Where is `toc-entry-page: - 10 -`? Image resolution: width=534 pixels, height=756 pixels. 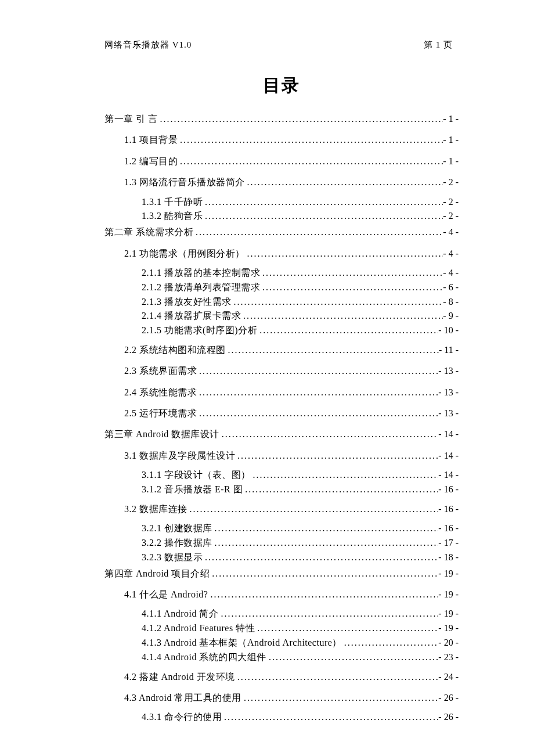
toc-entry-page: - 10 - is located at coordinates (448, 331).